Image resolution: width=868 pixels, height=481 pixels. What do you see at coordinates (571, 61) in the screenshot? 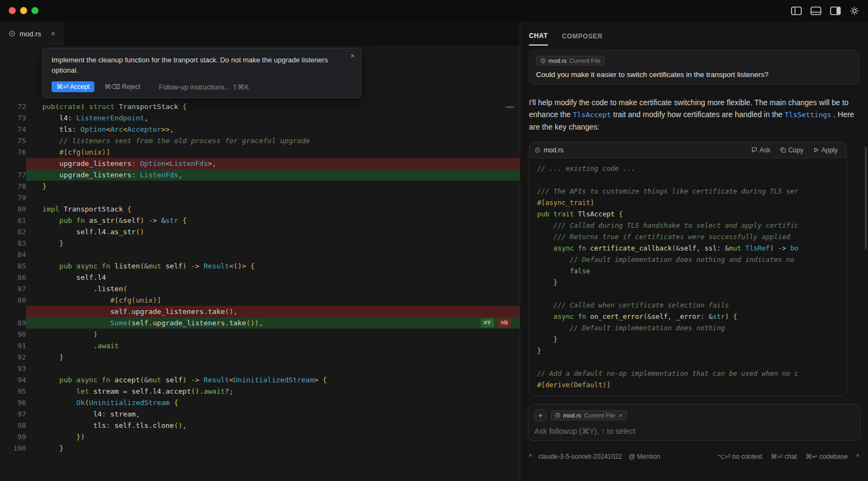
I see `context-chip: mod.rs Current File` at bounding box center [571, 61].